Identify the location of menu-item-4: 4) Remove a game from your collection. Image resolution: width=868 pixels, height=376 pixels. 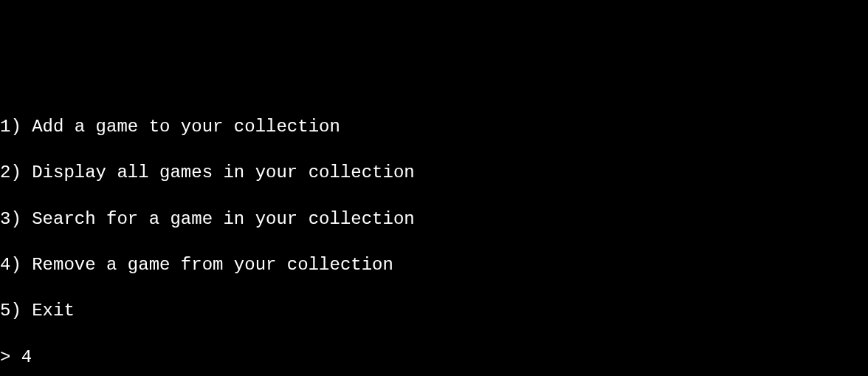
(434, 264).